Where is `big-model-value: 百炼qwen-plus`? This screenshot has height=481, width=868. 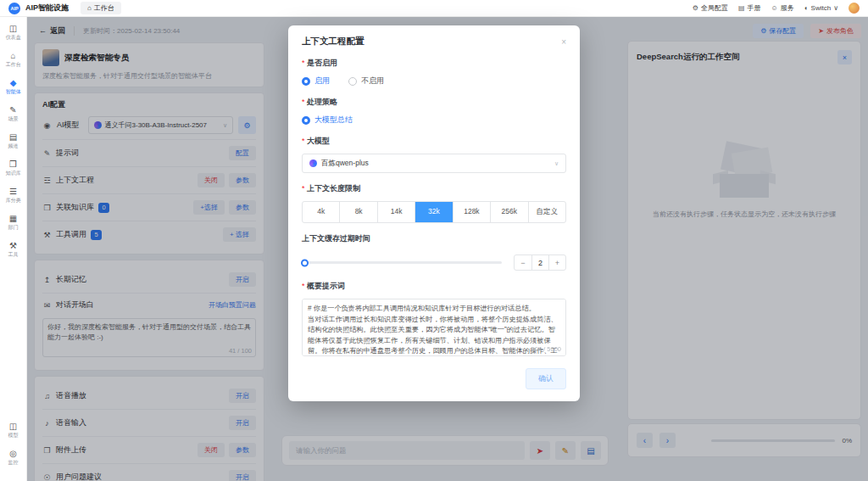
big-model-value: 百炼qwen-plus is located at coordinates (345, 164).